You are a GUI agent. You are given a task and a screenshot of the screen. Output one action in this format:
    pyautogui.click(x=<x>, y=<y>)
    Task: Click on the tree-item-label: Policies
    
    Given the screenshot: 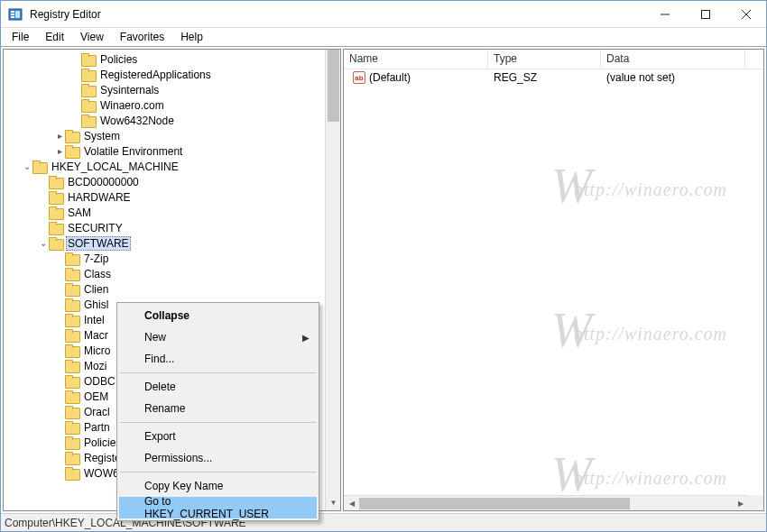 What is the action you would take?
    pyautogui.click(x=119, y=60)
    